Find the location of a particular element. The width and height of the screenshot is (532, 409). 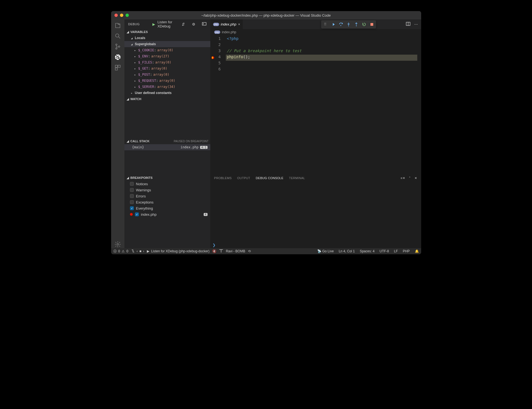

settings-icon is located at coordinates (118, 244).